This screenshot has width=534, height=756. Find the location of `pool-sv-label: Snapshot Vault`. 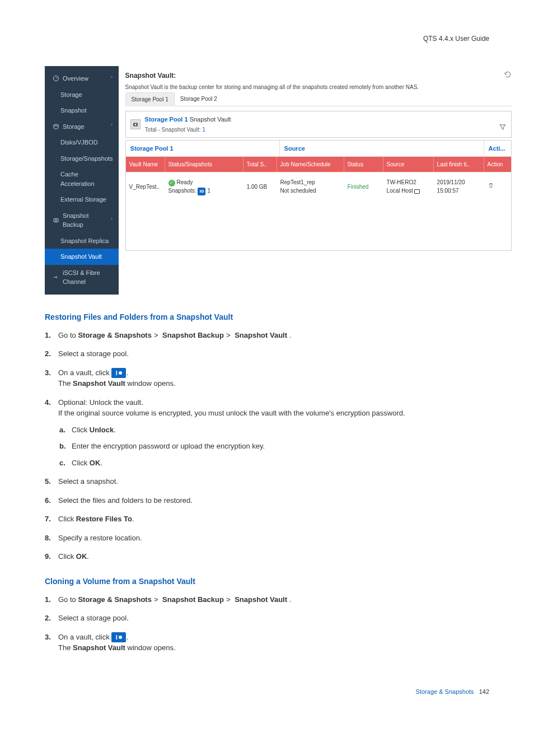

pool-sv-label: Snapshot Vault is located at coordinates (209, 119).